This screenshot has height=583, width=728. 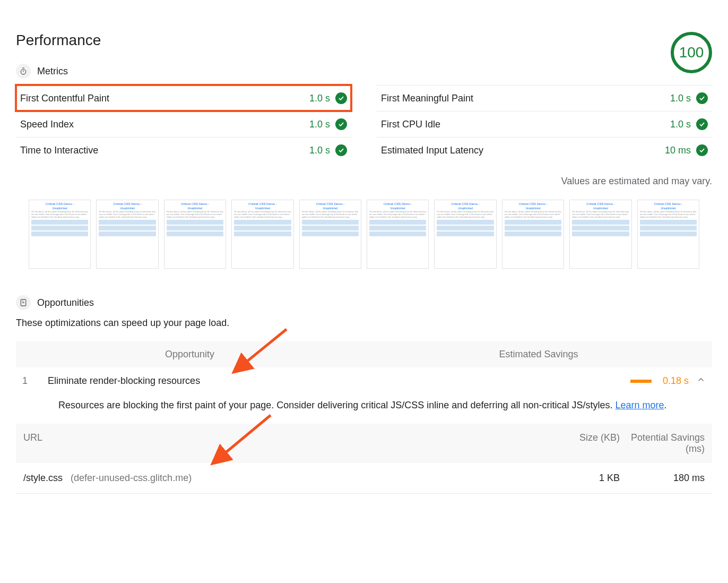 I want to click on chevron-up-icon, so click(x=701, y=381).